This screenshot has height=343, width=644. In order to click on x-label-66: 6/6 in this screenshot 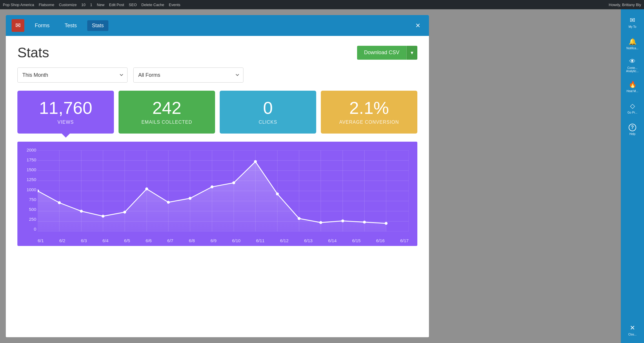, I will do `click(149, 240)`.